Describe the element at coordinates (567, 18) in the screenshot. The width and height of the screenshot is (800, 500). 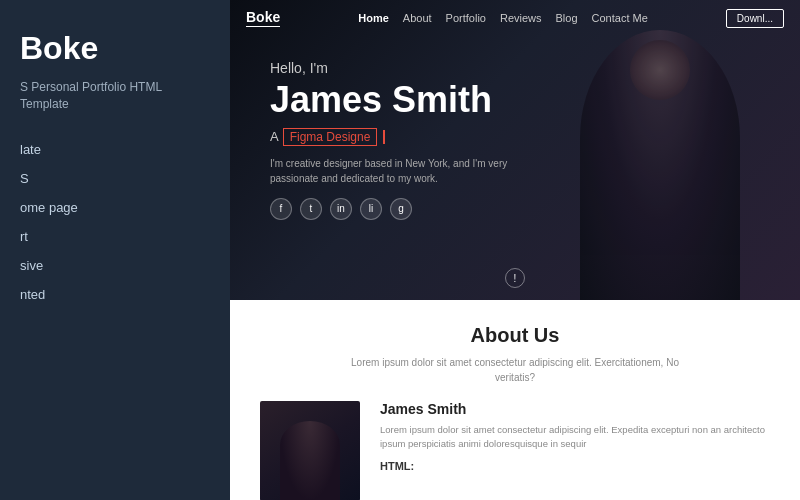
I see `nav-link-blog: Blog` at that location.